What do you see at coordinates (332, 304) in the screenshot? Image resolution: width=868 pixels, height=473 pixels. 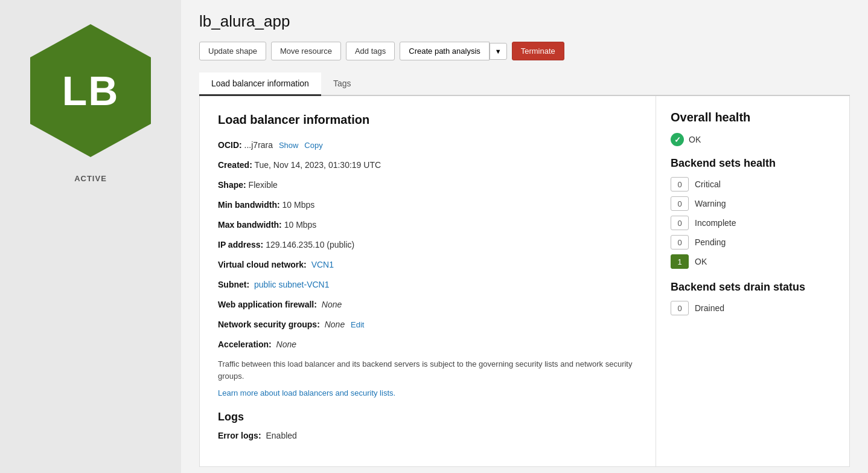 I see `waf-value: None` at bounding box center [332, 304].